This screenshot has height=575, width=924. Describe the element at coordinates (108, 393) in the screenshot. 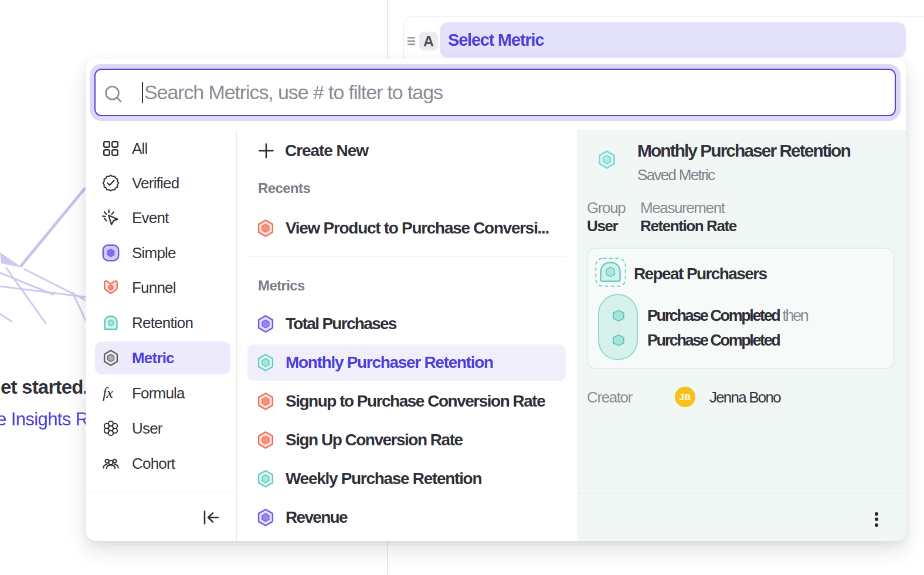

I see `svg-text: fx` at that location.